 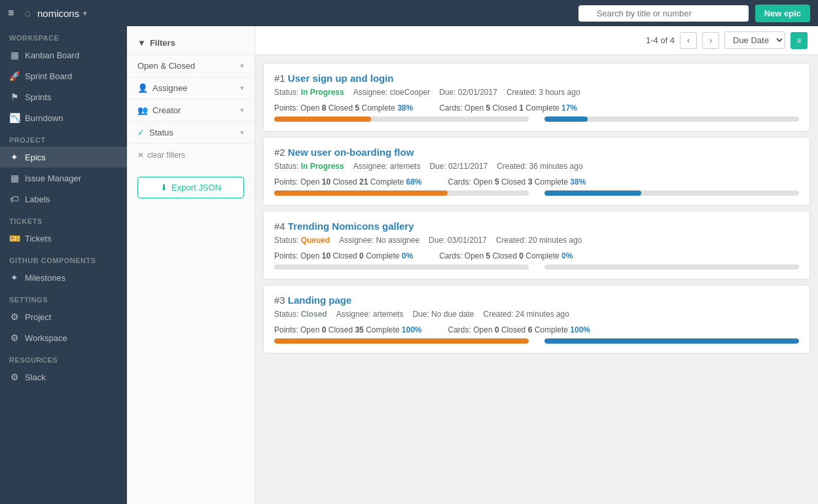 I want to click on epic-card: #2 New user on-boarding flow Status: In …, so click(x=537, y=171).